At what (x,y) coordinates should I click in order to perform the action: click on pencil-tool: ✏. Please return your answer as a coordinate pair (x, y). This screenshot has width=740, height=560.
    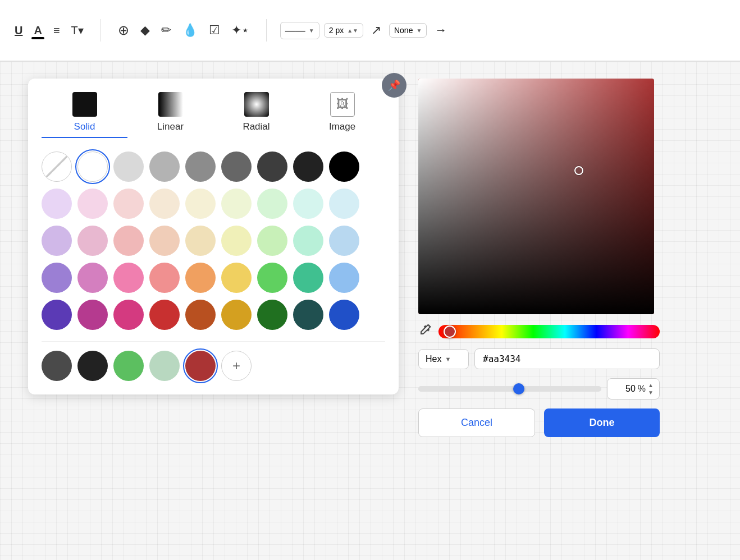
    Looking at the image, I should click on (166, 30).